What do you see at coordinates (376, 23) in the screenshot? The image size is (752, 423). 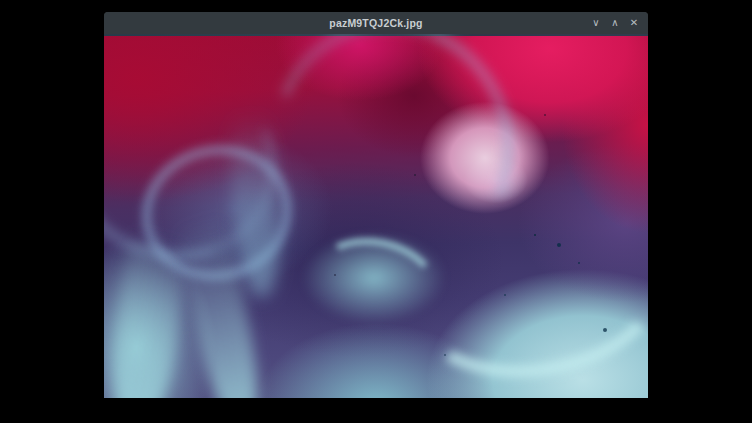 I see `titlebar: pazM9TQJ2Ck.jpg ∨ ∧ ✕` at bounding box center [376, 23].